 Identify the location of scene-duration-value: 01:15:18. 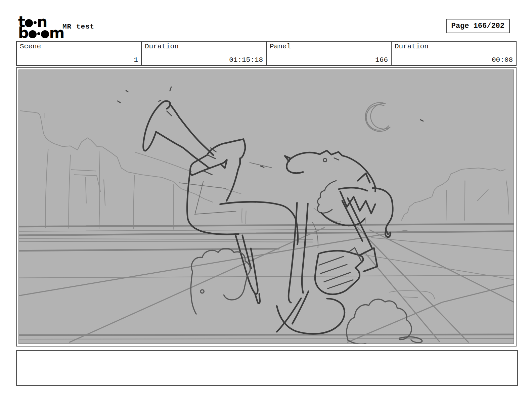
(204, 60).